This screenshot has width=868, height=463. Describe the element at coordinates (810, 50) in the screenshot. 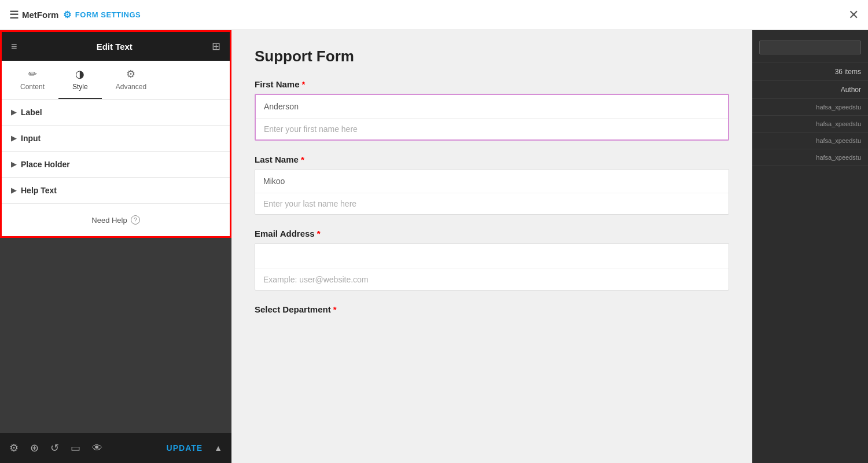

I see `right-panel-input-item` at that location.